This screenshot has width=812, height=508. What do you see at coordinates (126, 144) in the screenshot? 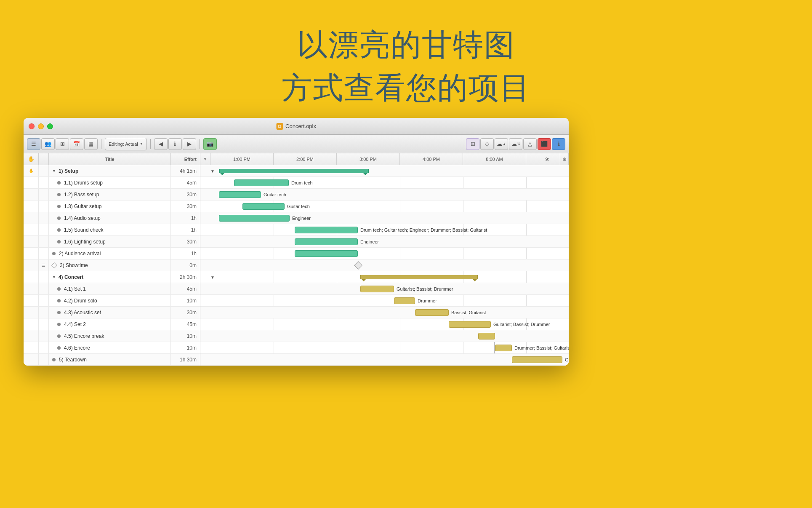
I see `editing-dropdown: Editing: Actual ▼` at bounding box center [126, 144].